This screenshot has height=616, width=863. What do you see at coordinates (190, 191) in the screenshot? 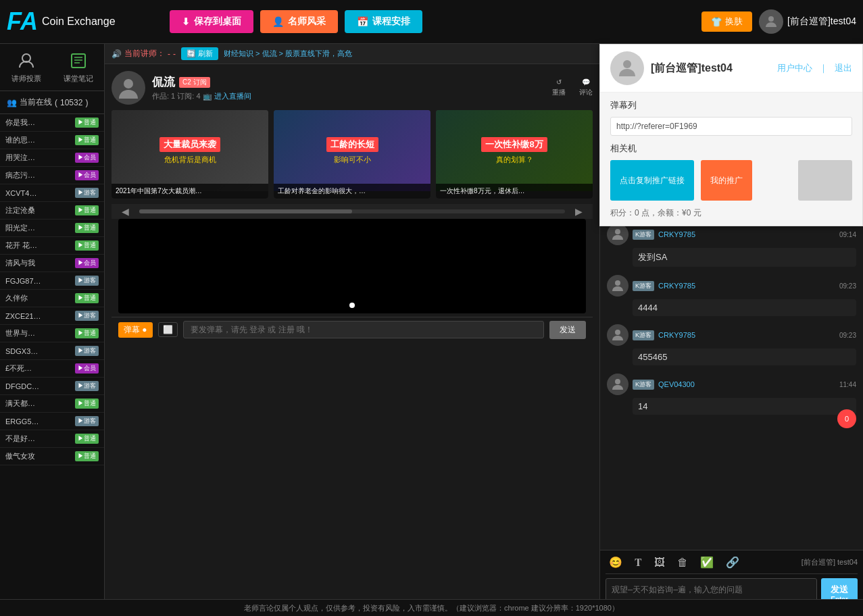
I see `video-title: 2021年中国第7次大裁员潮…` at bounding box center [190, 191].